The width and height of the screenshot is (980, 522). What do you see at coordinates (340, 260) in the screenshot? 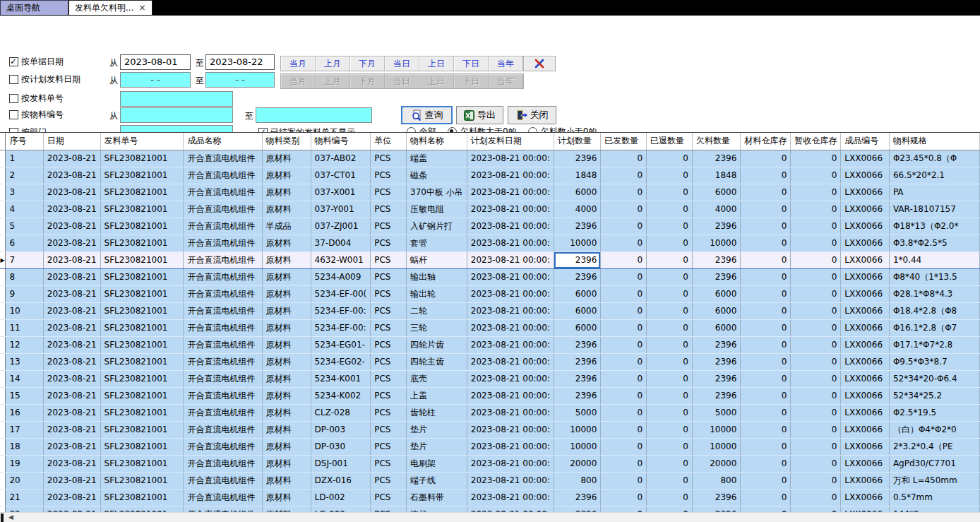
I see `grid-cell: 4632-W001` at bounding box center [340, 260].